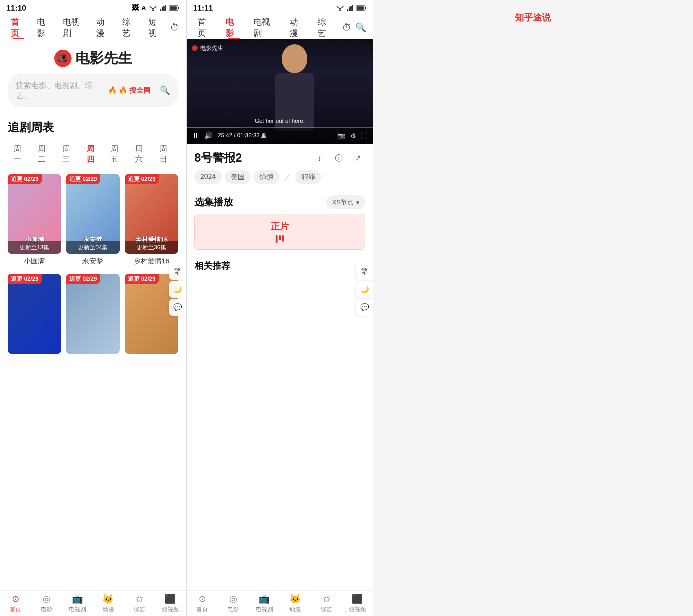 The image size is (693, 616). What do you see at coordinates (357, 603) in the screenshot?
I see `rbnav-shortvid: ⬛ 短视频` at bounding box center [357, 603].